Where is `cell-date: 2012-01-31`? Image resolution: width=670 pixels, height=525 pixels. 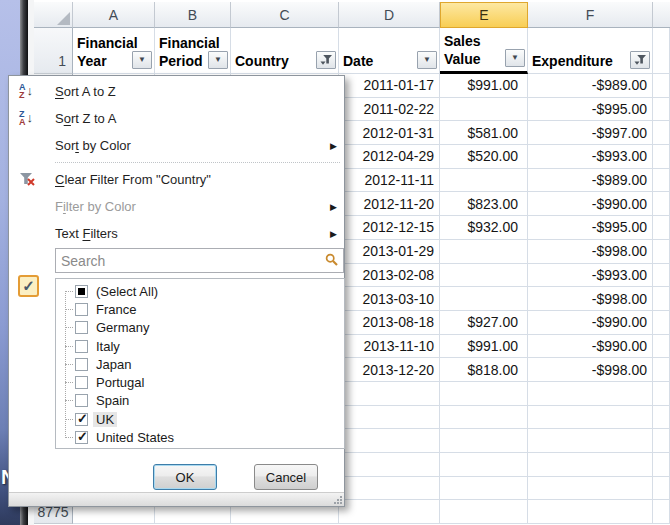 cell-date: 2012-01-31 is located at coordinates (390, 133).